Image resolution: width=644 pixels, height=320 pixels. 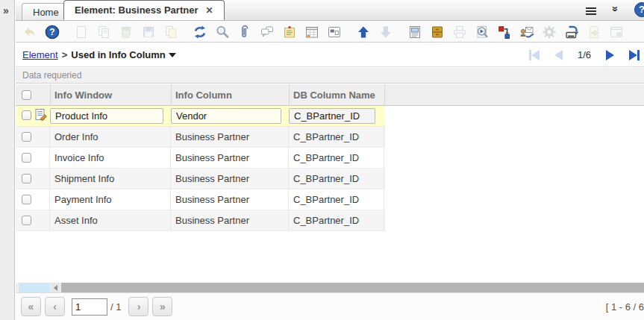 What do you see at coordinates (415, 32) in the screenshot?
I see `report-icon` at bounding box center [415, 32].